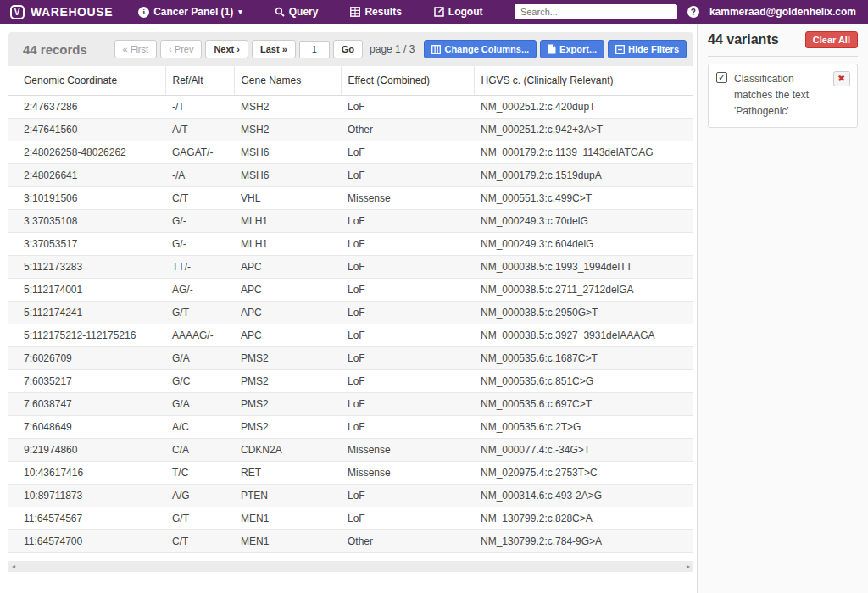 The image size is (868, 593). What do you see at coordinates (61, 12) in the screenshot?
I see `app-brand: V WAREHOUSE` at bounding box center [61, 12].